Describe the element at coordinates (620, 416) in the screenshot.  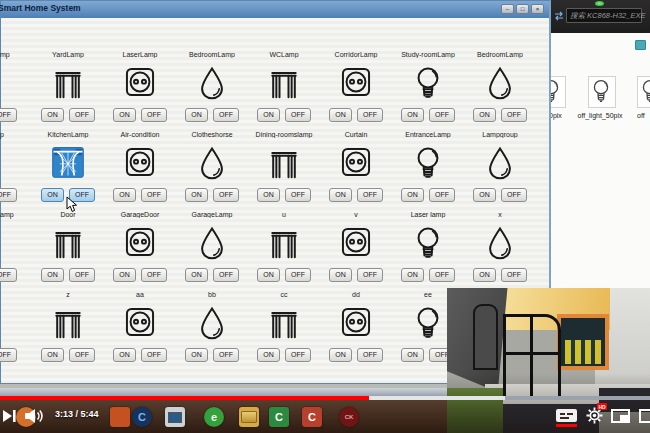
I see `miniplayer-button` at that location.